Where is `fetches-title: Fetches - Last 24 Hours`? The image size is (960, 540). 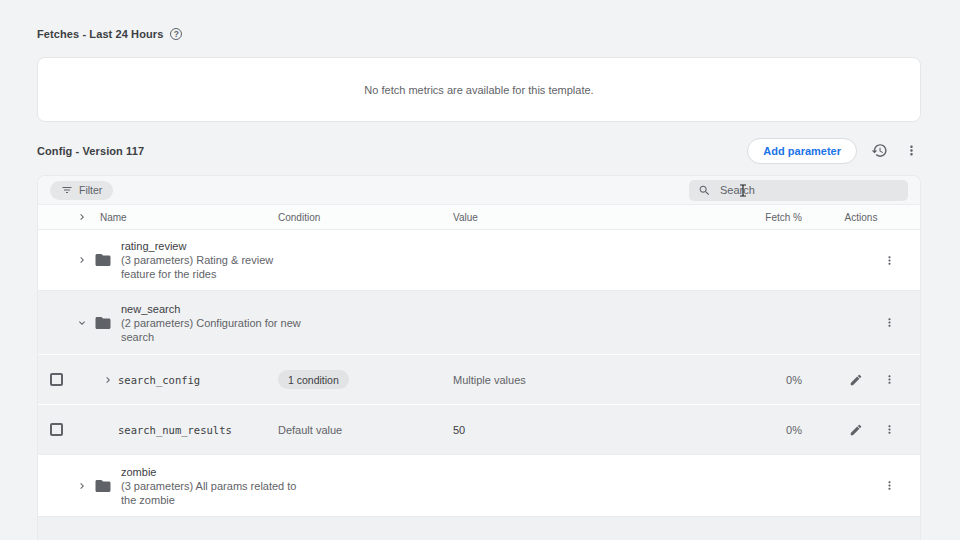
fetches-title: Fetches - Last 24 Hours is located at coordinates (100, 34).